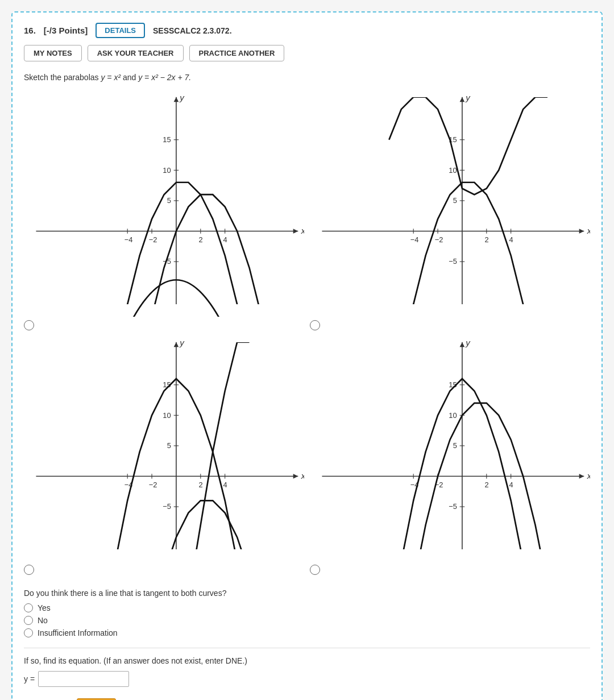 Image resolution: width=614 pixels, height=700 pixels. I want to click on practice-another-button: PRACTICE ANOTHER, so click(237, 53).